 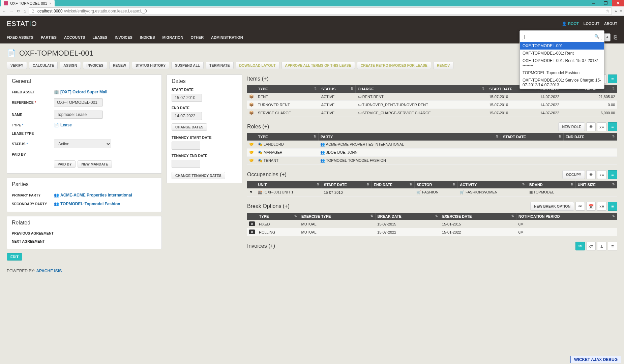 What do you see at coordinates (432, 153) in the screenshot?
I see `table-row: 🤝🎭 MANAGER👥 JDOE-DOE, JOHN` at bounding box center [432, 153].